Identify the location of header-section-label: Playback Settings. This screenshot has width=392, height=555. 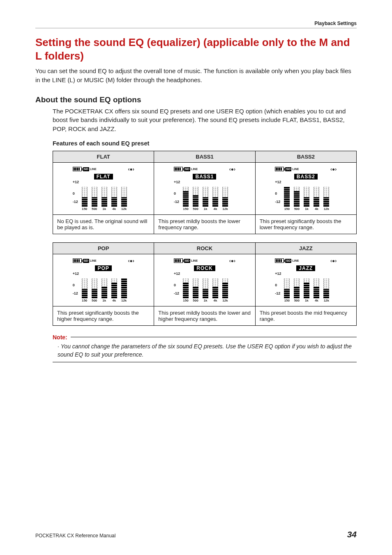
(196, 23).